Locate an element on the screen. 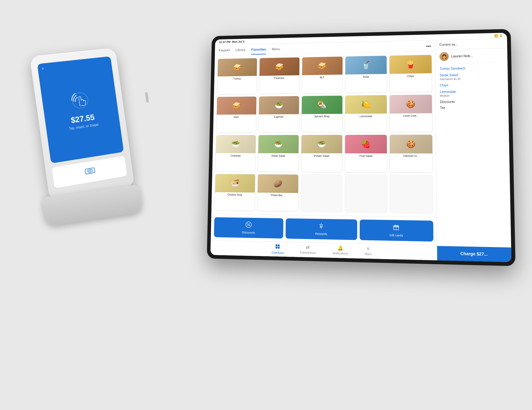 This screenshot has height=410, width=532. potato-salad-image: 🥗 is located at coordinates (322, 144).